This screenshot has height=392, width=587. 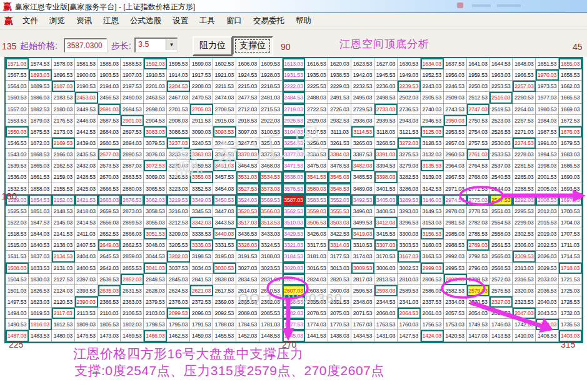 I want to click on menu-item-7: 窗口, so click(x=234, y=21).